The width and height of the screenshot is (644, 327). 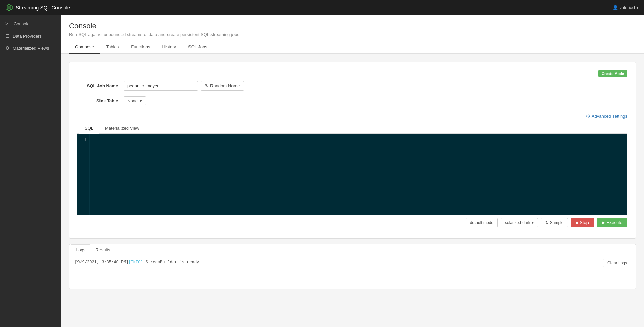 I want to click on topbar: Streaming SQL Console 👤 valeriod ▾, so click(x=322, y=7).